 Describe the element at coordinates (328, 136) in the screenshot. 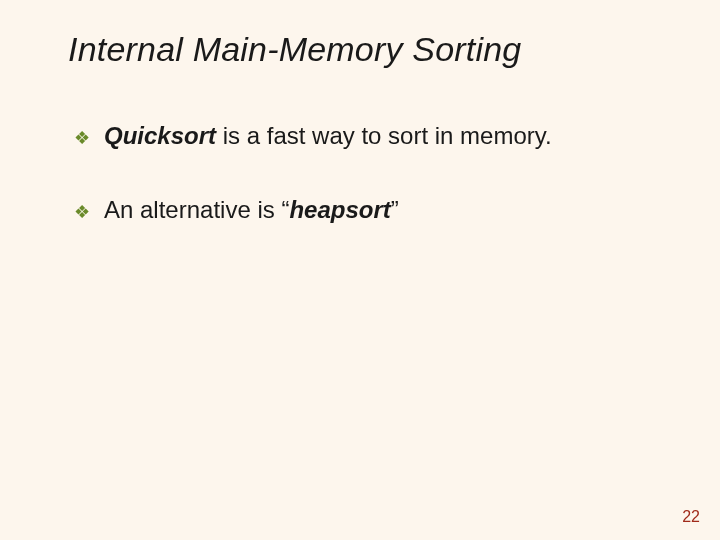

I see `bullet-text: Quicksort is a fast way to sort in memor…` at that location.